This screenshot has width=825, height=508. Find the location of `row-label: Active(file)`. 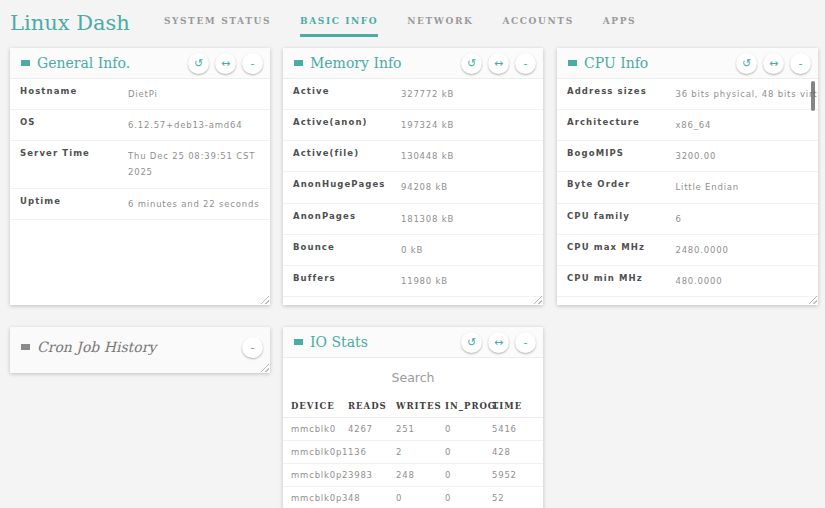

row-label: Active(file) is located at coordinates (347, 156).